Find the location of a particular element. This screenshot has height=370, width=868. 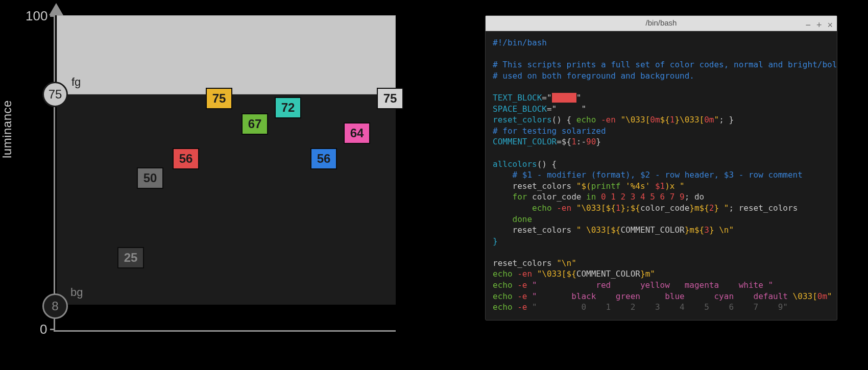

code-comment: # used on both foreground and background… is located at coordinates (593, 76).